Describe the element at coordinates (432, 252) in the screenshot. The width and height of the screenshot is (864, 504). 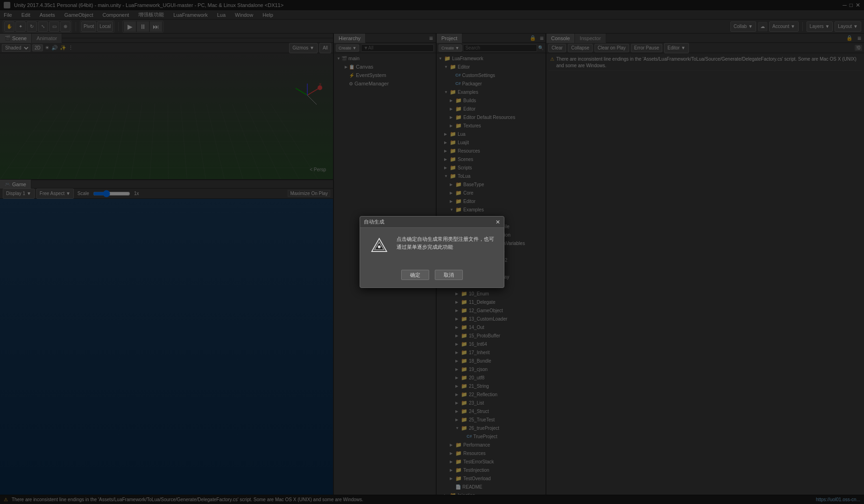
I see `modal-dialog: 自动生成 ✕ 点击确定自动生成常用类型注册文件，也可通过菜单逐步完成此功能` at that location.